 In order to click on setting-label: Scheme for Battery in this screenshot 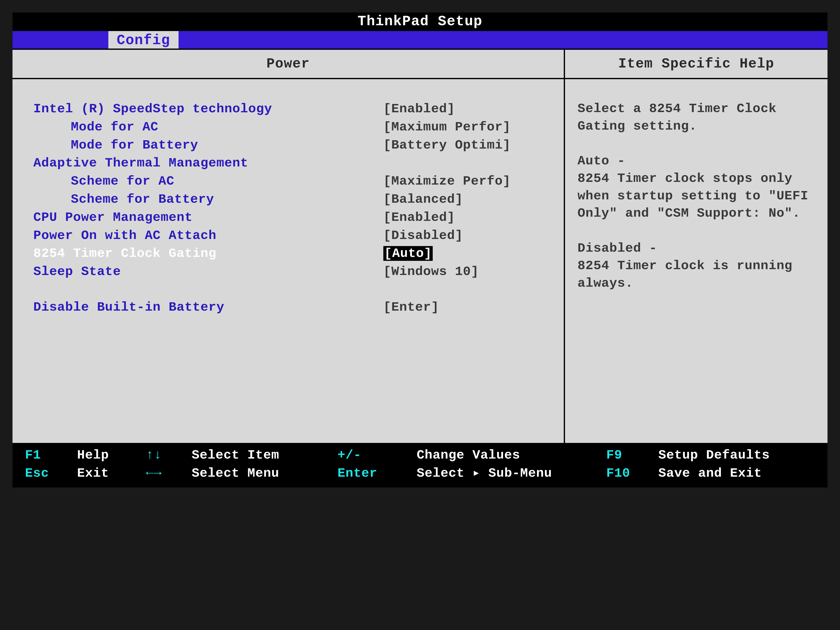, I will do `click(208, 199)`.